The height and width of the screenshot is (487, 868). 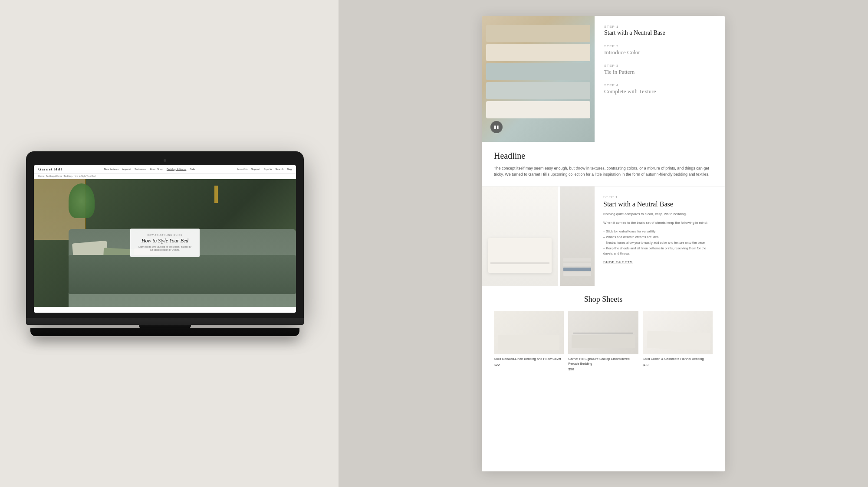 I want to click on step-3-label: STEP 3, so click(x=660, y=66).